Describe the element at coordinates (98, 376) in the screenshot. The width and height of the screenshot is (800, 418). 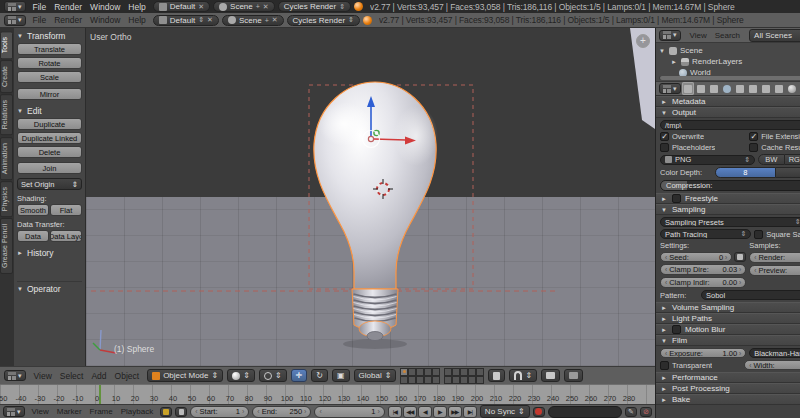
I see `menu-add: Add` at that location.